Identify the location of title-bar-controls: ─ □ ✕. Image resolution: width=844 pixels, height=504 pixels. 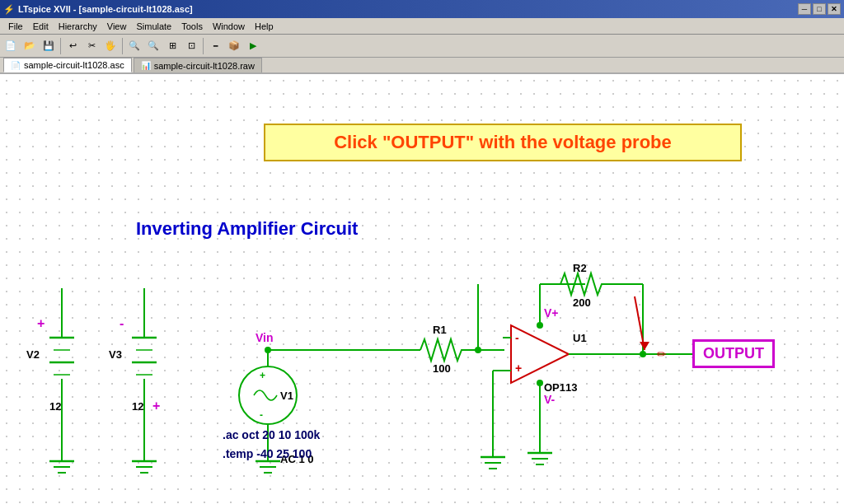
(819, 9).